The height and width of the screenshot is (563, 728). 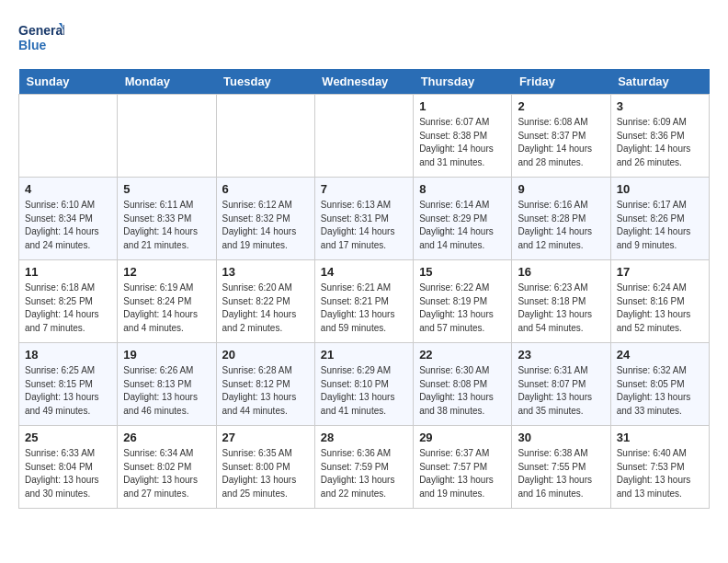 What do you see at coordinates (561, 467) in the screenshot?
I see `calendar-cell: 30Sunrise: 6:38 AM Sunset: 7:55 PM Dayli…` at bounding box center [561, 467].